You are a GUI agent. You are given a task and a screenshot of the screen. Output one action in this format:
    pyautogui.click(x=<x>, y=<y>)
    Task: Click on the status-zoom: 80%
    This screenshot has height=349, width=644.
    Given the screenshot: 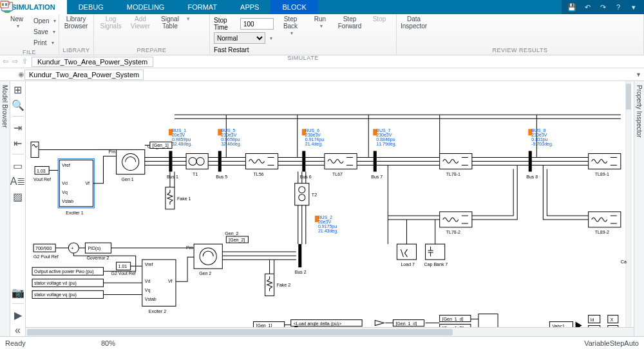 What is the action you would take?
    pyautogui.click(x=108, y=343)
    